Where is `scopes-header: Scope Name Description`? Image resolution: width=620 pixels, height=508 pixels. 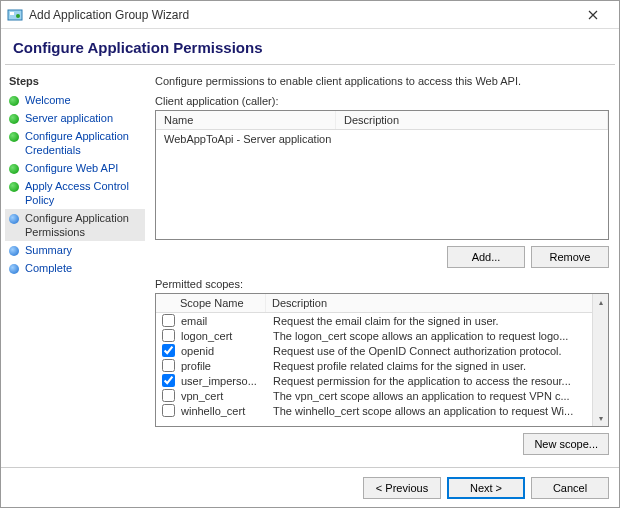
scopes-header: Scope Name Description is located at coordinates (374, 304).